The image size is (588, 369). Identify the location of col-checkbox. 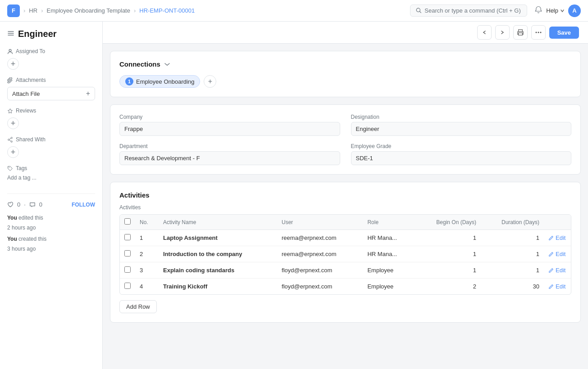
(128, 222).